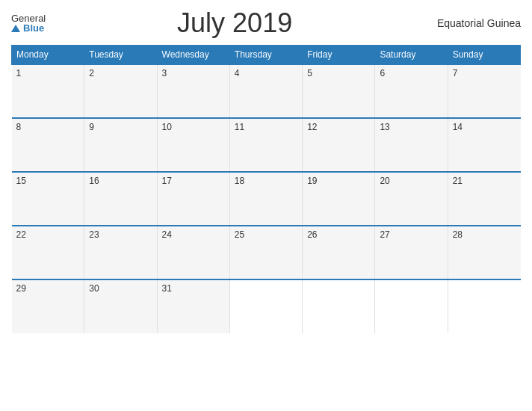  I want to click on day-number: 4, so click(238, 73).